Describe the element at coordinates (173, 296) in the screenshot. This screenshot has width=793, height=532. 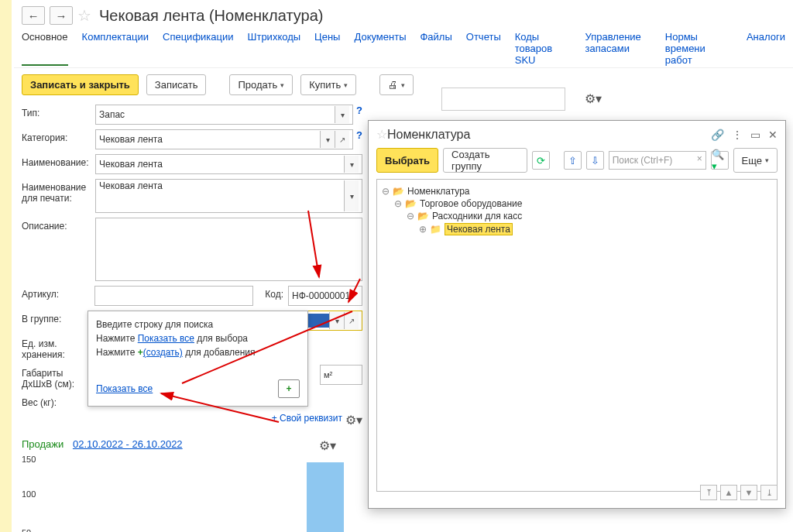
I see `article-field` at that location.